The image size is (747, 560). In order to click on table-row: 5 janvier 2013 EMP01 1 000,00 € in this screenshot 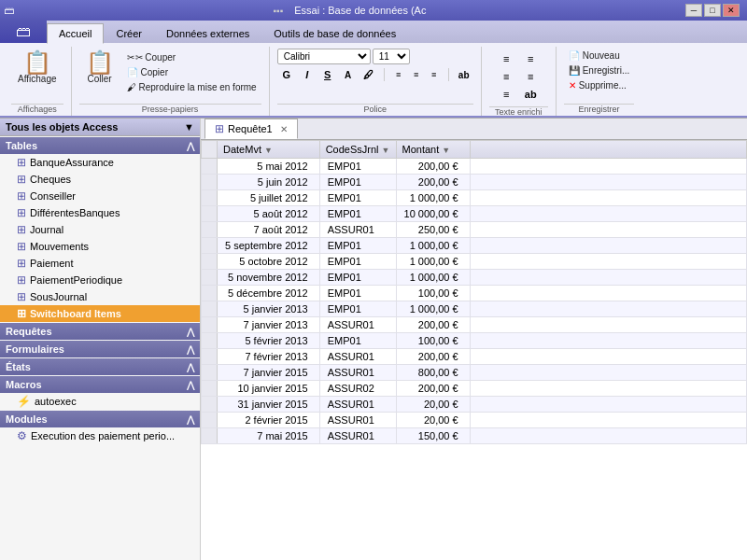, I will do `click(474, 310)`.